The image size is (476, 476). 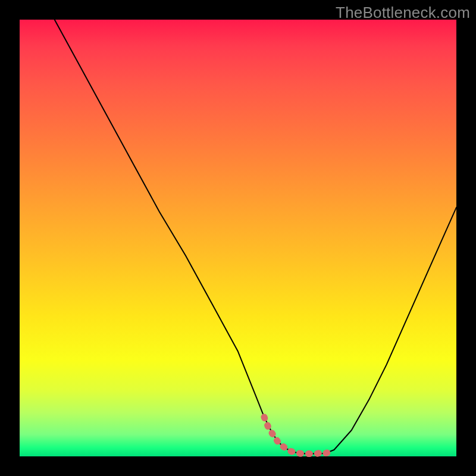 What do you see at coordinates (403, 13) in the screenshot?
I see `watermark-text: TheBottleneck.com` at bounding box center [403, 13].